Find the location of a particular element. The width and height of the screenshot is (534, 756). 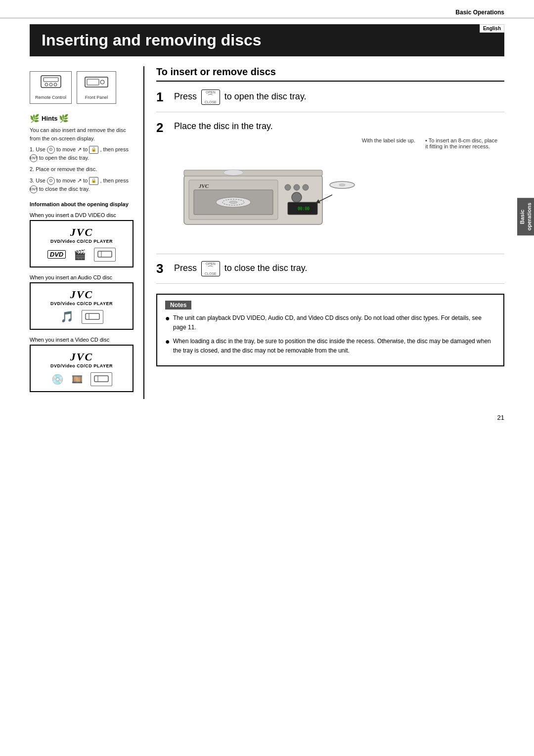

front-panel-graphic is located at coordinates (96, 83).